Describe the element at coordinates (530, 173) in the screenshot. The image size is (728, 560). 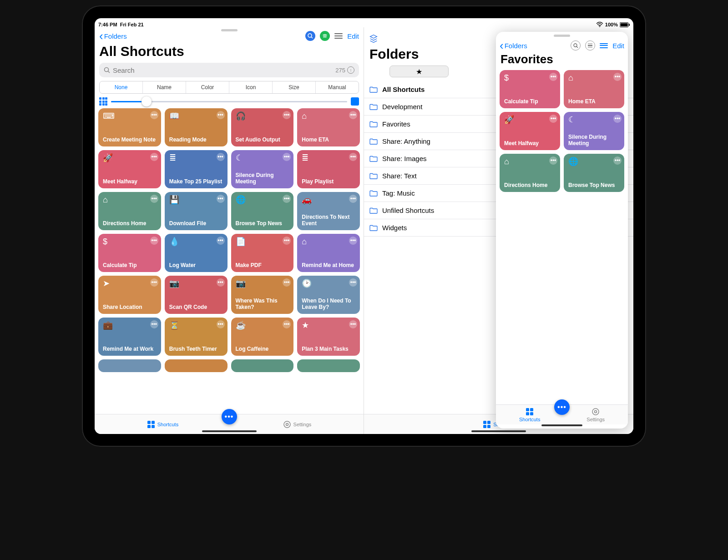
I see `favorite-card: ⌂ Directions Home •••` at that location.